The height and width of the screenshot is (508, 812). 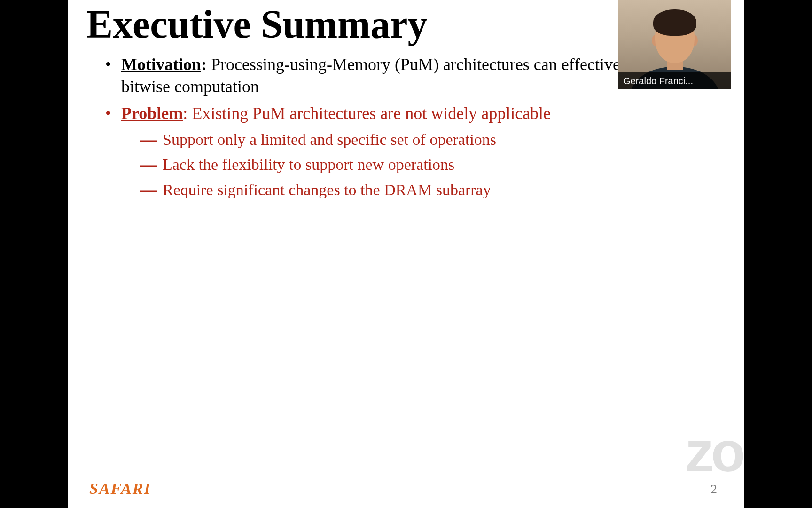 What do you see at coordinates (433, 190) in the screenshot?
I see `problem-sub-item: Require significant changes to the DRAM …` at bounding box center [433, 190].